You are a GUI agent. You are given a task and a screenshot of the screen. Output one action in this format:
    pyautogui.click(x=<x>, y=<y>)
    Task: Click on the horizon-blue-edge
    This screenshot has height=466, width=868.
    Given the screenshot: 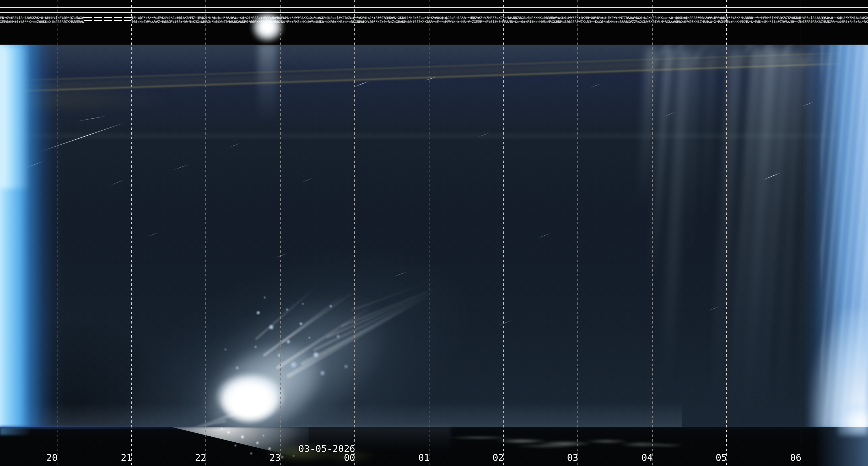 What is the action you would take?
    pyautogui.click(x=118, y=427)
    